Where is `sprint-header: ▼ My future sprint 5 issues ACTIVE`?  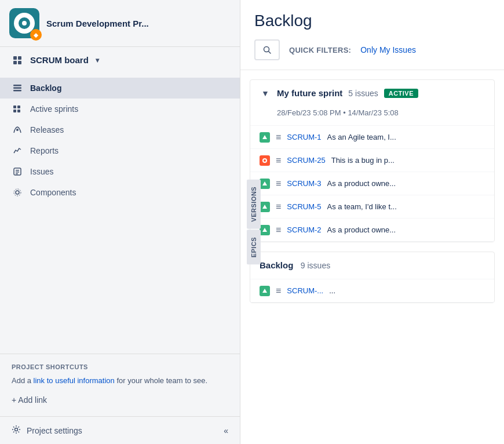 sprint-header: ▼ My future sprint 5 issues ACTIVE is located at coordinates (372, 93).